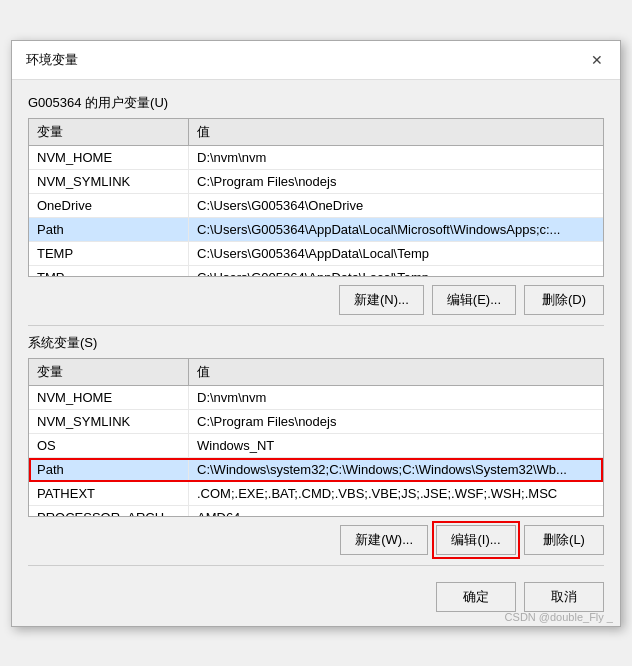 The image size is (632, 666). What do you see at coordinates (316, 422) in the screenshot?
I see `system-table-row: NVM_SYMLINK C:\Program Files\nodejs` at bounding box center [316, 422].